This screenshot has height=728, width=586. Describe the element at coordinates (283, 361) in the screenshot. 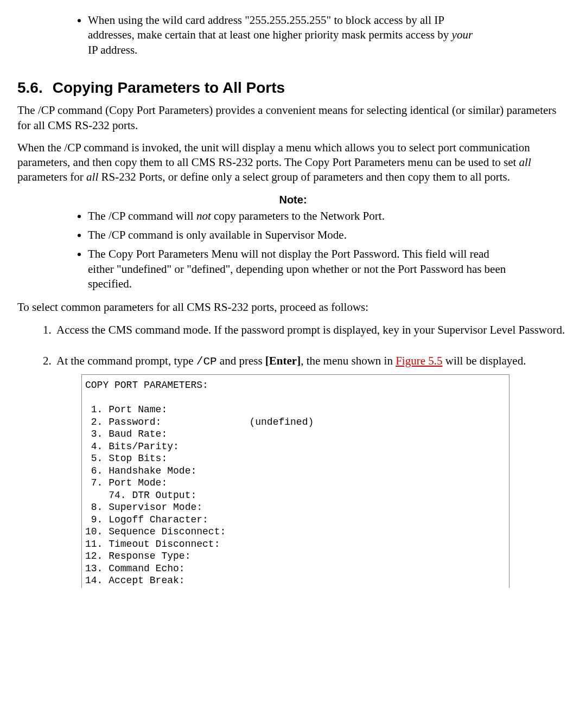

I see `step2-enter: [Enter]` at that location.